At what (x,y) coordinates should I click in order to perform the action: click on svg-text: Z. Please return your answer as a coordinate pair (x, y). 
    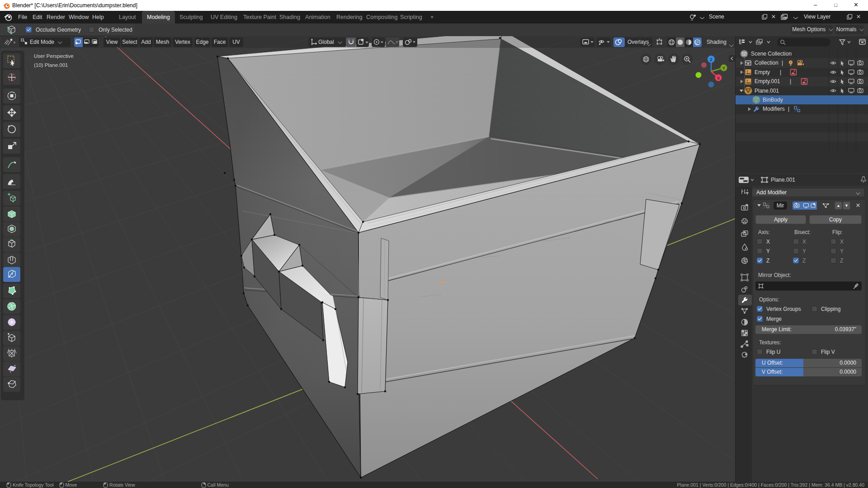
    Looking at the image, I should click on (711, 60).